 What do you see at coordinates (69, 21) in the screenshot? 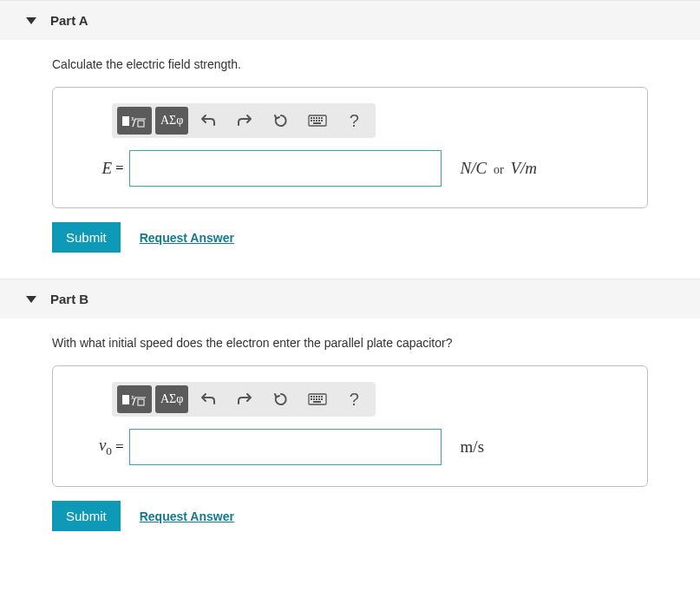
I see `part-a-title: Part A` at bounding box center [69, 21].